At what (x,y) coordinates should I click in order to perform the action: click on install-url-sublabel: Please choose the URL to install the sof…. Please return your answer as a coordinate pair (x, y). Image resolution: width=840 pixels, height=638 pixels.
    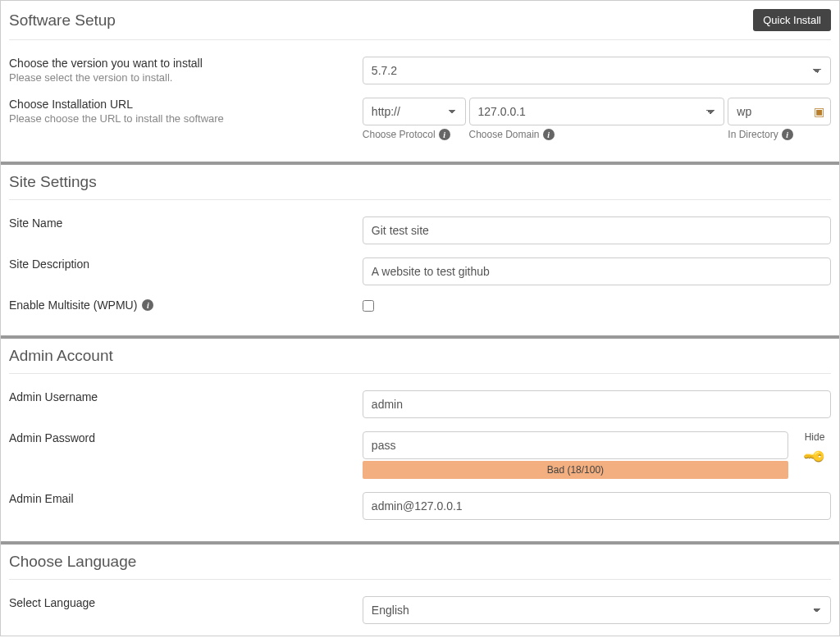
    Looking at the image, I should click on (177, 118).